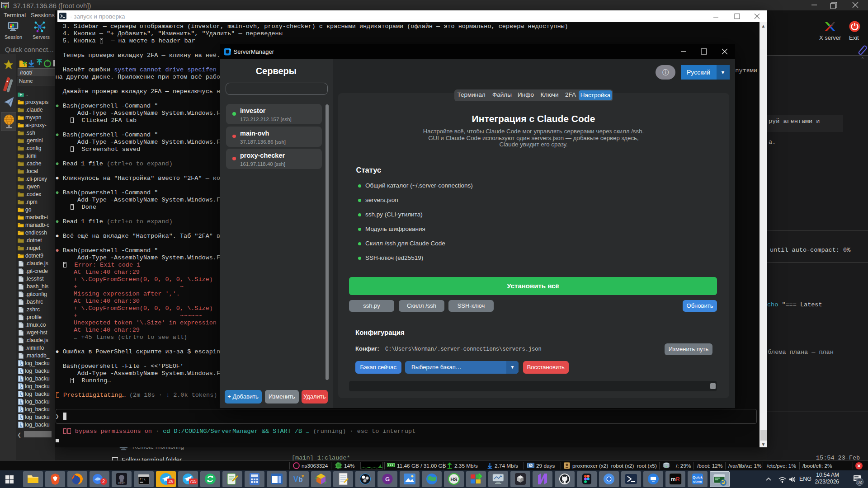 This screenshot has width=868, height=488. I want to click on svg-text: HS, so click(454, 479).